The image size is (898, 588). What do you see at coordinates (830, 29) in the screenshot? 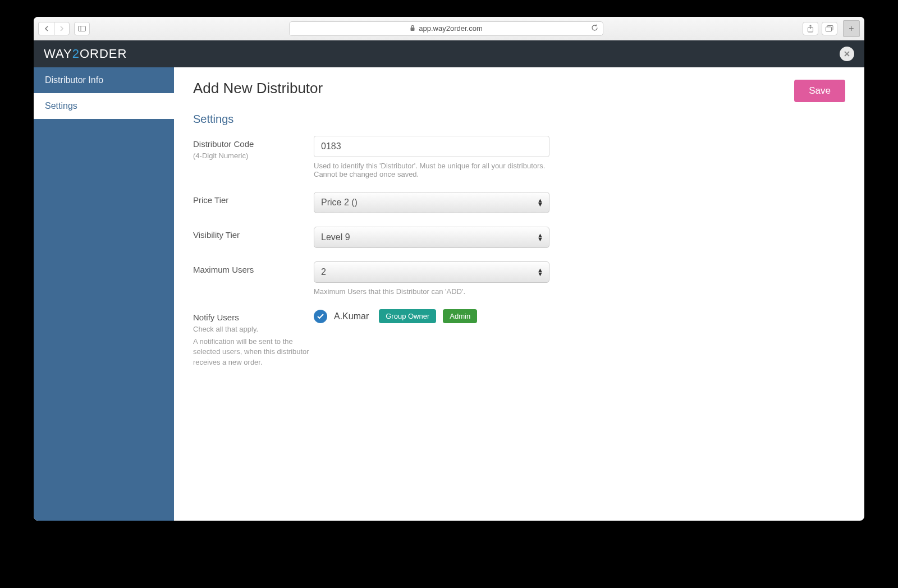
I see `tabs-button` at bounding box center [830, 29].